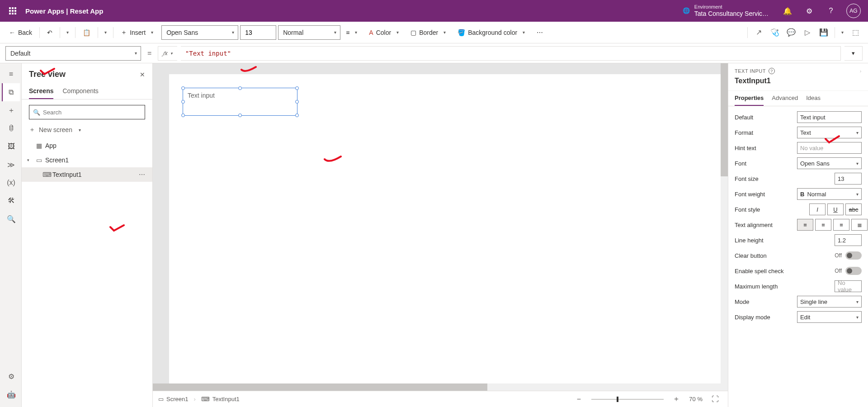 Image resolution: width=868 pixels, height=407 pixels. What do you see at coordinates (11, 92) in the screenshot?
I see `tree-view-icon: ⧉` at bounding box center [11, 92].